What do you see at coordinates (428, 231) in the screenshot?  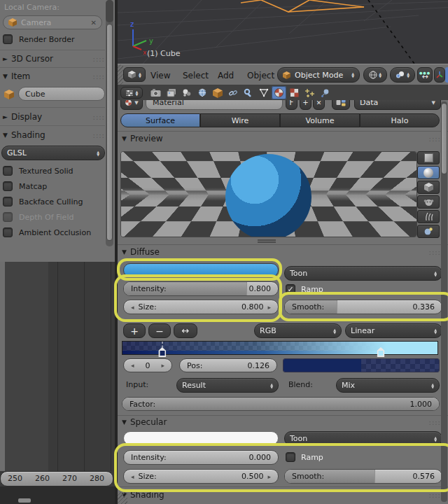 I see `preview-type-world-button` at bounding box center [428, 231].